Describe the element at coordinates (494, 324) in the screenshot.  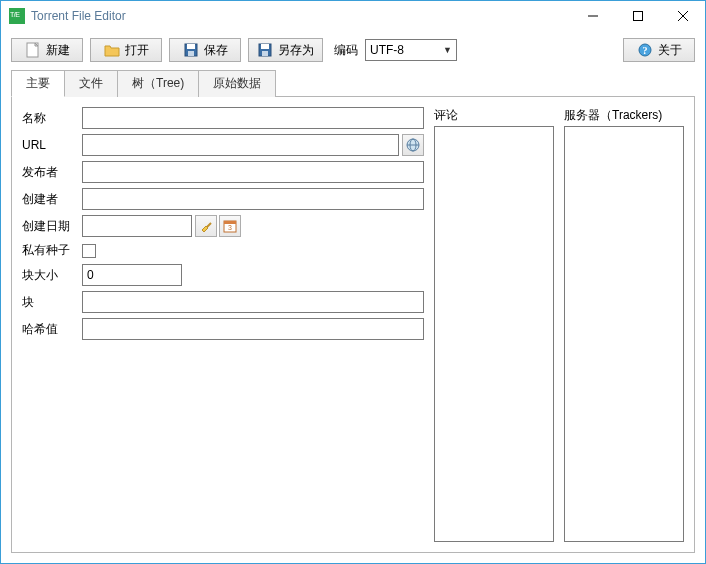
I see `comments-pane: 评论` at that location.